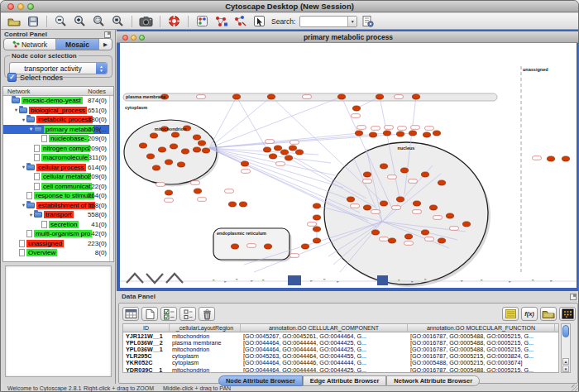 The width and height of the screenshot is (579, 392). What do you see at coordinates (481, 327) in the screenshot?
I see `table-column-header: annotation.GO MOLECULAR_FUNCTION` at bounding box center [481, 327].